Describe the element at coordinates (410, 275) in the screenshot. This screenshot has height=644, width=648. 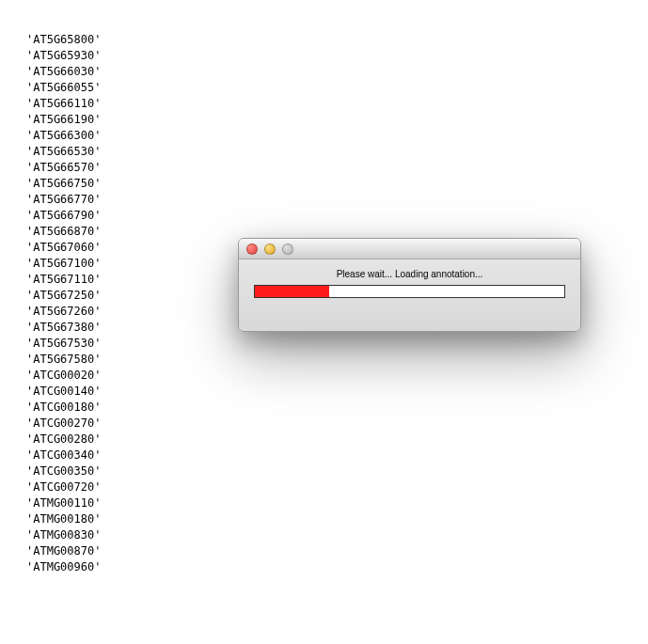
I see `dialog-message: Please wait... Loading annotation...` at that location.